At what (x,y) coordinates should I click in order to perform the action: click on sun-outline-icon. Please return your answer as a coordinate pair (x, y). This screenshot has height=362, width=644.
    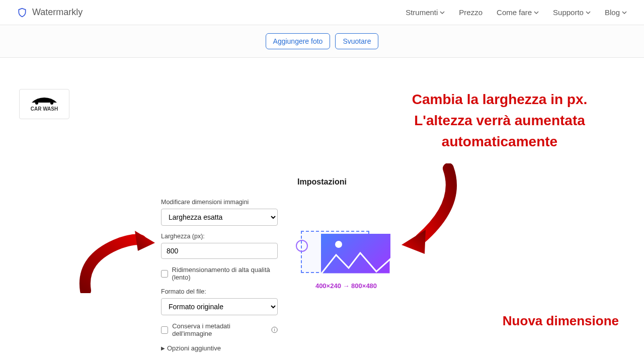
    Looking at the image, I should click on (302, 246).